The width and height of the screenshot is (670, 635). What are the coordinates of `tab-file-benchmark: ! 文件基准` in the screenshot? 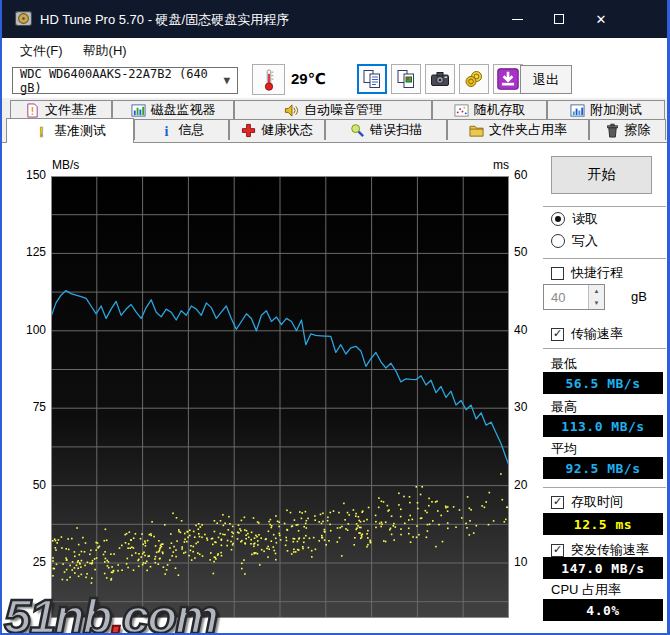 It's located at (61, 110).